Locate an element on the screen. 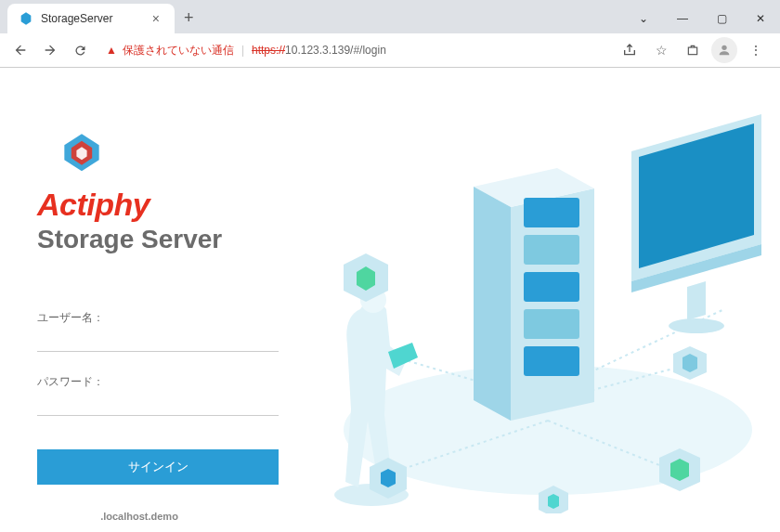 The image size is (780, 532). favicon-icon is located at coordinates (26, 19).